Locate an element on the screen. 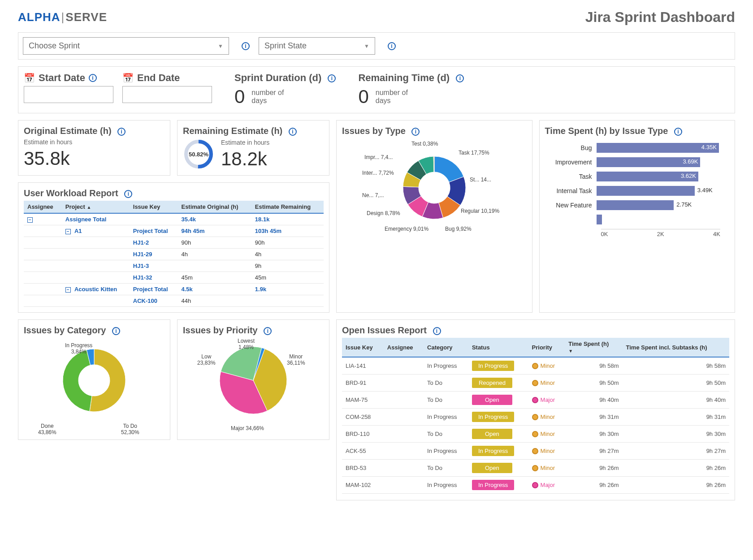 This screenshot has height=560, width=753. table-header: Project ▲ is located at coordinates (96, 207).